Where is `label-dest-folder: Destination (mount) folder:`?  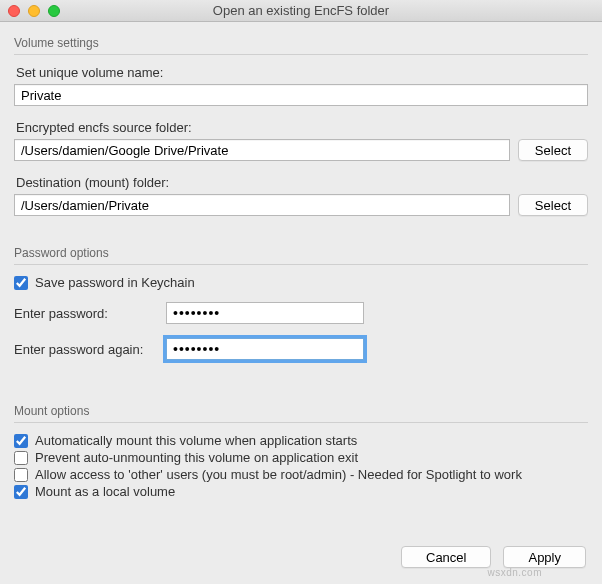
label-dest-folder: Destination (mount) folder: is located at coordinates (302, 182).